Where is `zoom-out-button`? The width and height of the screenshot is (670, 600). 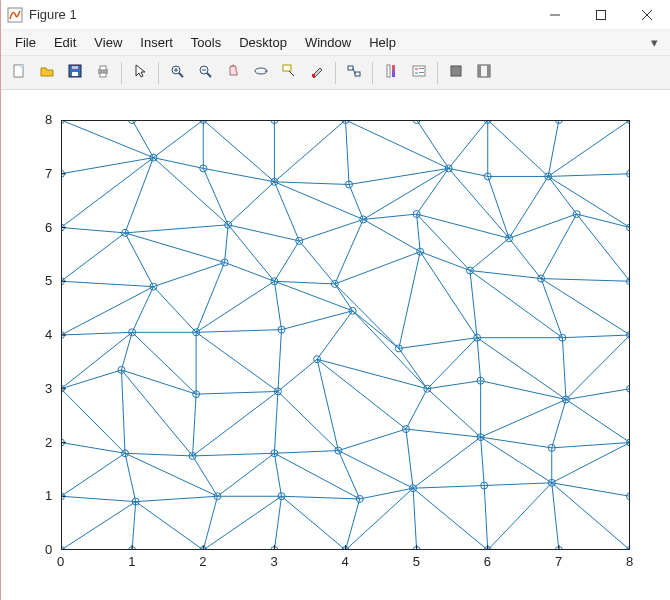
zoom-out-button is located at coordinates (205, 73).